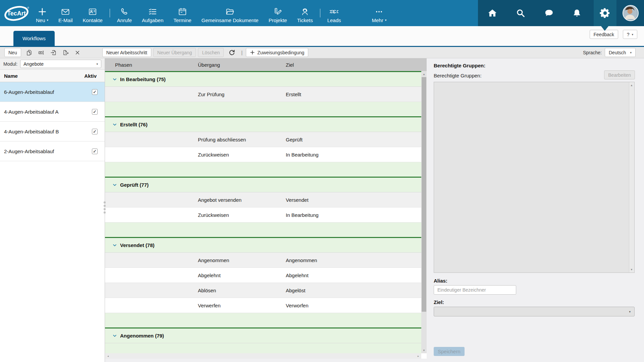 The width and height of the screenshot is (644, 362). What do you see at coordinates (305, 13) in the screenshot?
I see `nav-item-tickets: Tickets` at bounding box center [305, 13].